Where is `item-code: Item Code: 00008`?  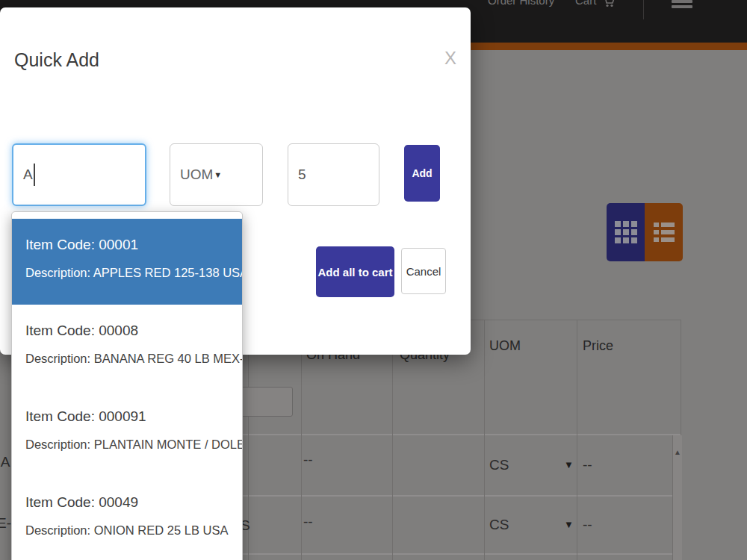 item-code: Item Code: 00008 is located at coordinates (127, 331).